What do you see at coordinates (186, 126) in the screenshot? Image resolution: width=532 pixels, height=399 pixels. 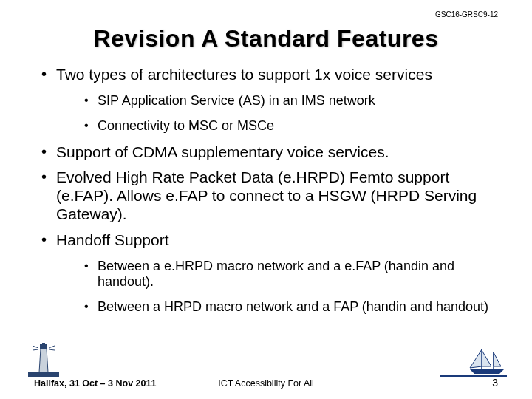 I see `sub-text: Connectivity to MSC or MSCe` at bounding box center [186, 126].